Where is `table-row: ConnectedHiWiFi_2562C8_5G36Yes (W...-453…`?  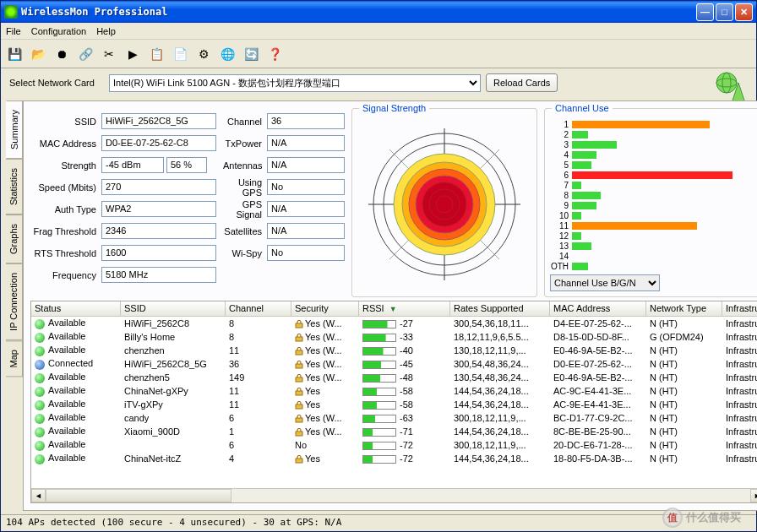
table-row: ConnectedHiWiFi_2562C8_5G36Yes (W...-453… is located at coordinates (394, 364).